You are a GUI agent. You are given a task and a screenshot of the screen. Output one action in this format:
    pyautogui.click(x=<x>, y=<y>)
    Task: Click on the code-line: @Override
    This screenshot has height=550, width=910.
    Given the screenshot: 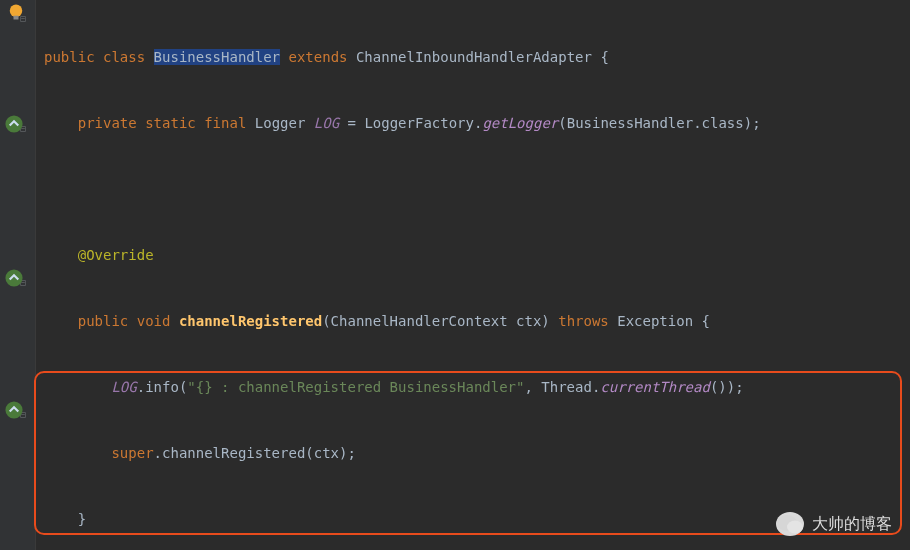 What is the action you would take?
    pyautogui.click(x=446, y=255)
    